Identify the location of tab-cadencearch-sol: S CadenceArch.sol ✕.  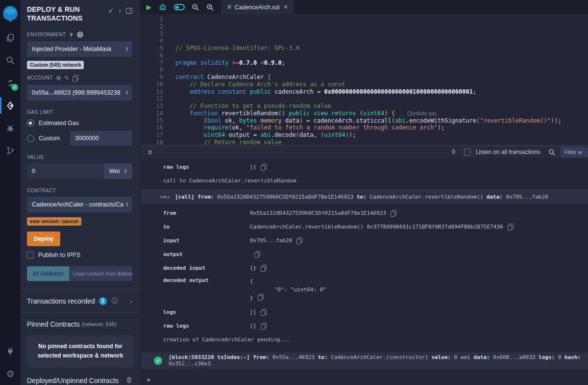
(258, 7).